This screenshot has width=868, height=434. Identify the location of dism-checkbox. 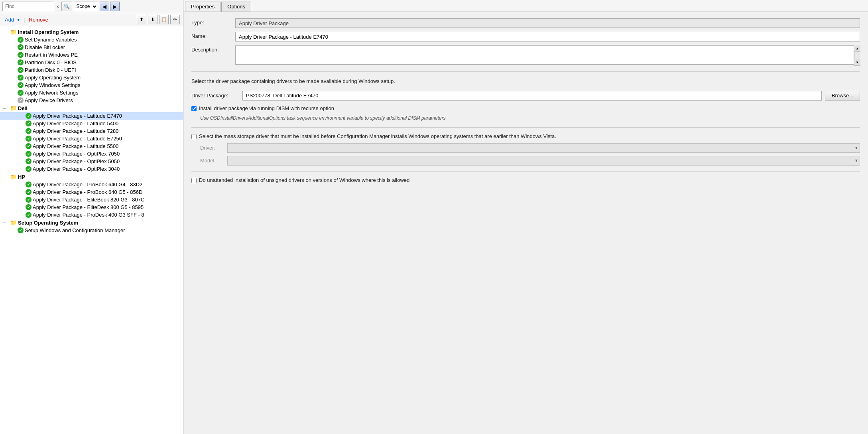
(194, 108).